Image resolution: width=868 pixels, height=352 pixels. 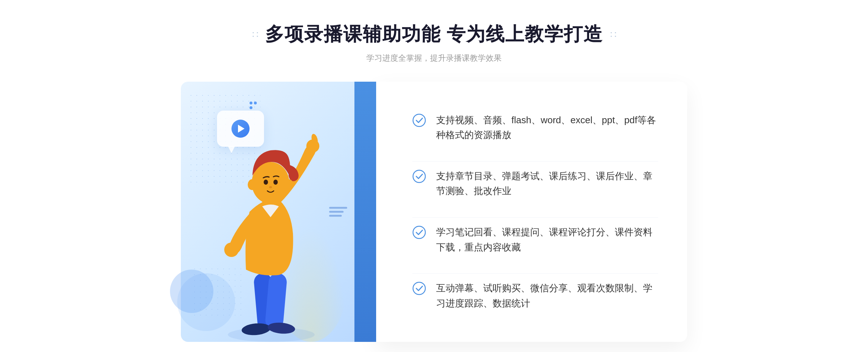 I want to click on feature-item-1: 支持视频、音频、flash、word、excel、ppt、pdf等各种格式的资源…, so click(x=535, y=128).